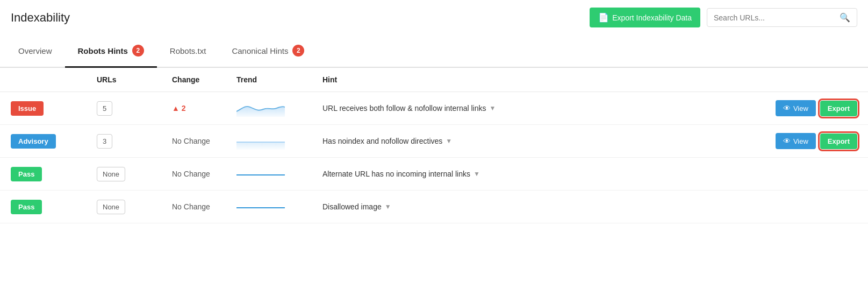 The width and height of the screenshot is (868, 281). Describe the element at coordinates (590, 80) in the screenshot. I see `col-header-hint: Hint` at that location.